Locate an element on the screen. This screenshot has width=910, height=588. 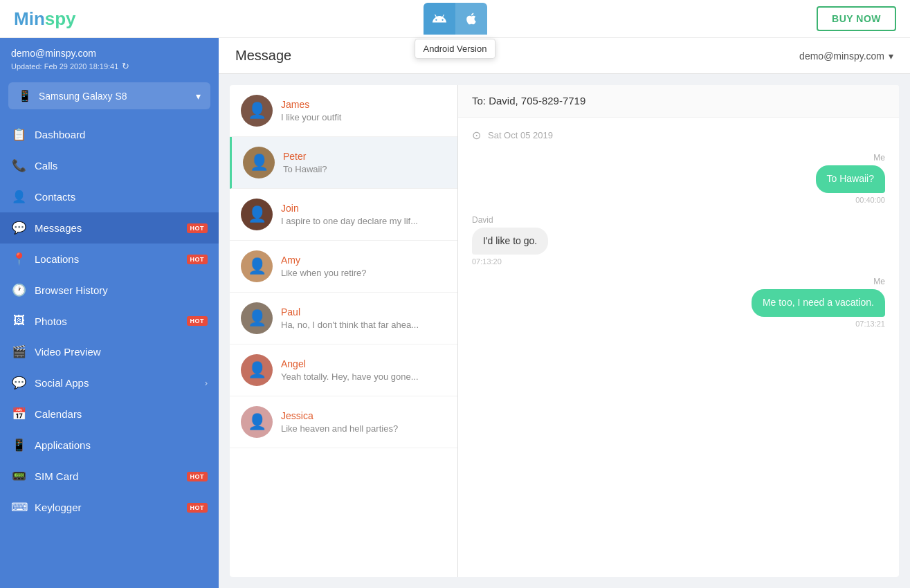
message-time-msg3: 07:13:21 is located at coordinates (871, 324).